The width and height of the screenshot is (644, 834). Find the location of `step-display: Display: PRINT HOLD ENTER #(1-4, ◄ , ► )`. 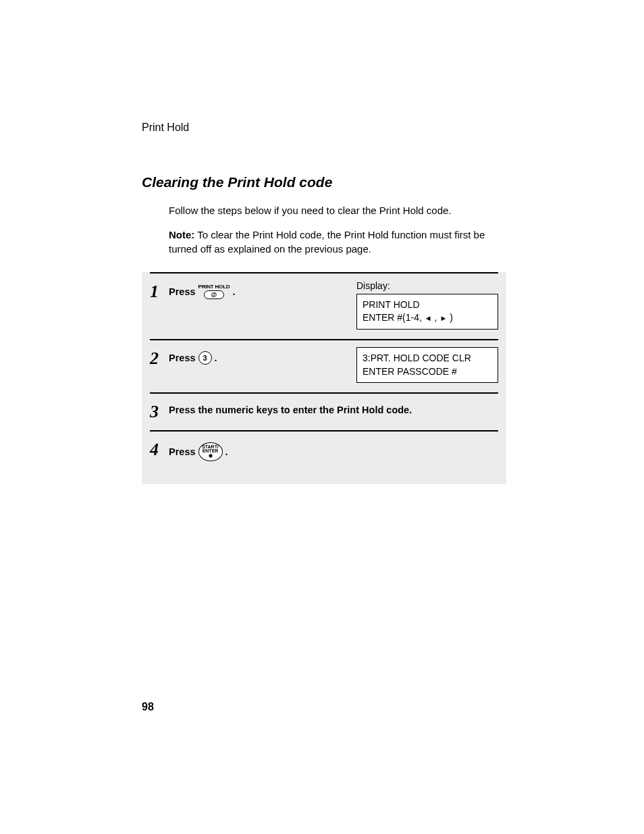

step-display: Display: PRINT HOLD ENTER #(1-4, ◄ , ► ) is located at coordinates (427, 305).